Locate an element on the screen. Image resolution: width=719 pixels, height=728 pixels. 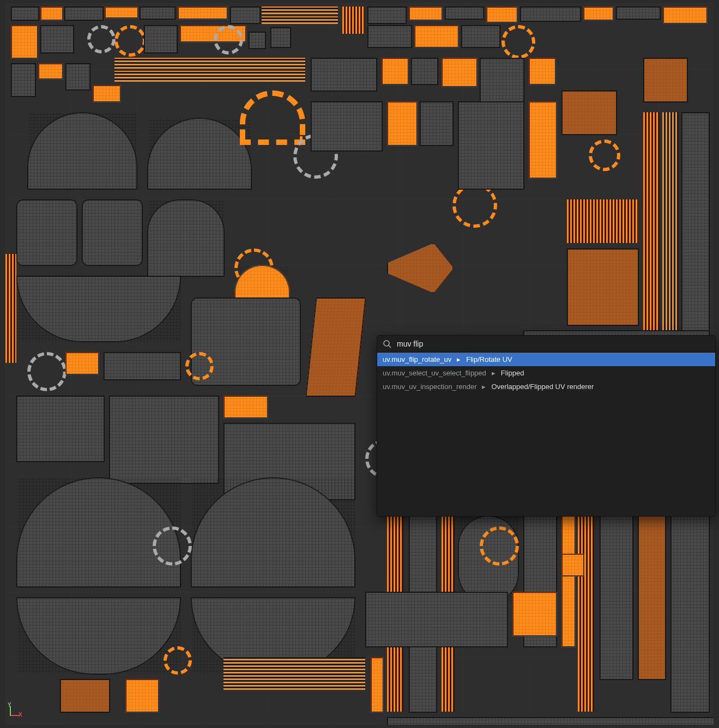
axis-y-label: Y is located at coordinates (10, 705).